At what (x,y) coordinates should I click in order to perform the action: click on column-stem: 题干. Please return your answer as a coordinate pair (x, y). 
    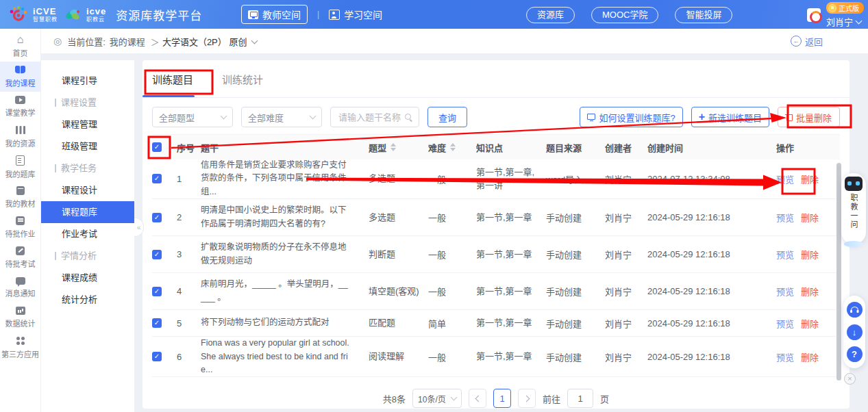
    Looking at the image, I should click on (285, 148).